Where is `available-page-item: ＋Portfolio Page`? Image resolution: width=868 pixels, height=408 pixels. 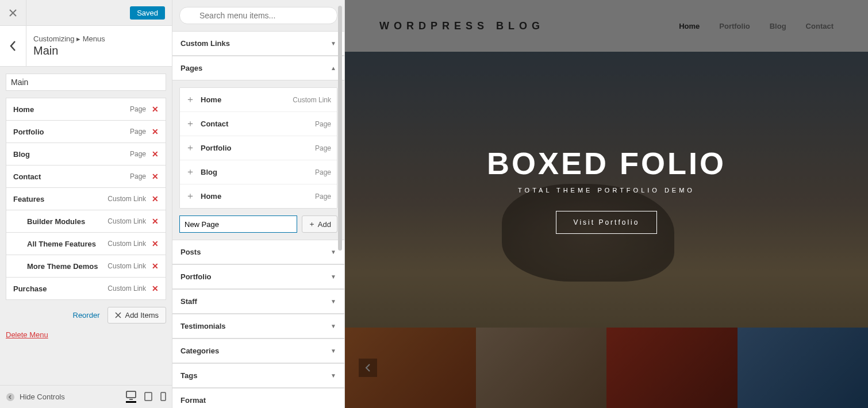
available-page-item: ＋Portfolio Page is located at coordinates (259, 148).